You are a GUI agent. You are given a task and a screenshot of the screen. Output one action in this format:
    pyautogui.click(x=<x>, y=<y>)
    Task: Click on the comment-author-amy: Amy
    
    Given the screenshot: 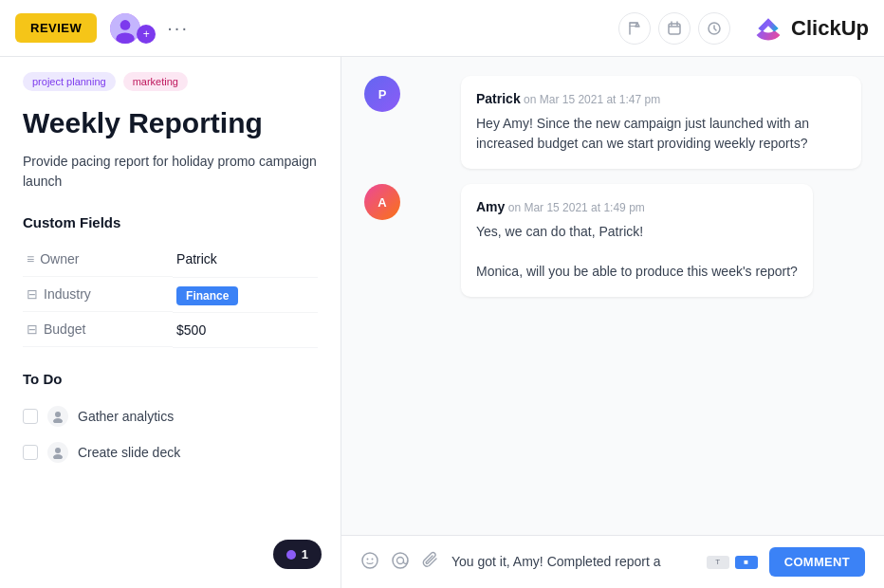 What is the action you would take?
    pyautogui.click(x=490, y=207)
    